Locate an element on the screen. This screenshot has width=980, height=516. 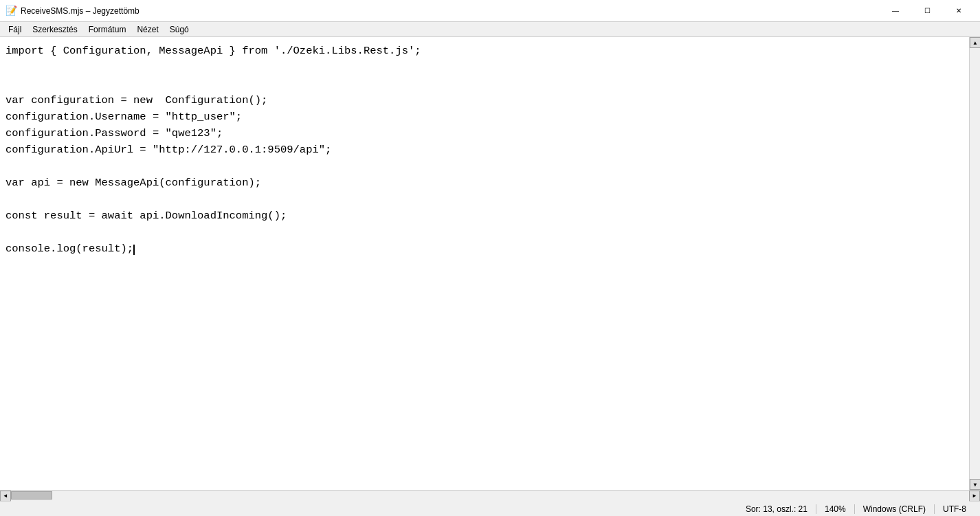
zoom-level: 140% is located at coordinates (835, 509).